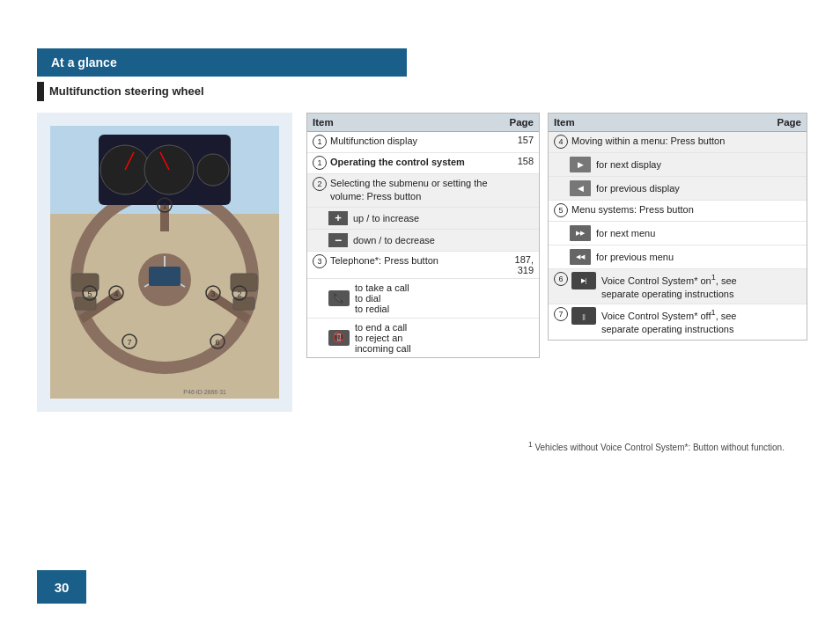 The image size is (840, 630). What do you see at coordinates (165, 262) in the screenshot?
I see `steering-wheel-image: 1 2 3 4 5 6 7 P46·ID·2866·31` at bounding box center [165, 262].